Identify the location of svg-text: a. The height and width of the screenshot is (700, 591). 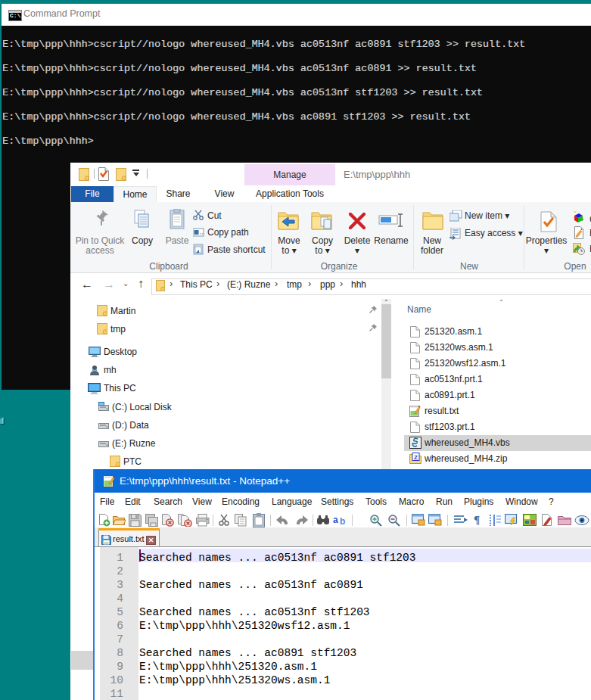
(336, 520).